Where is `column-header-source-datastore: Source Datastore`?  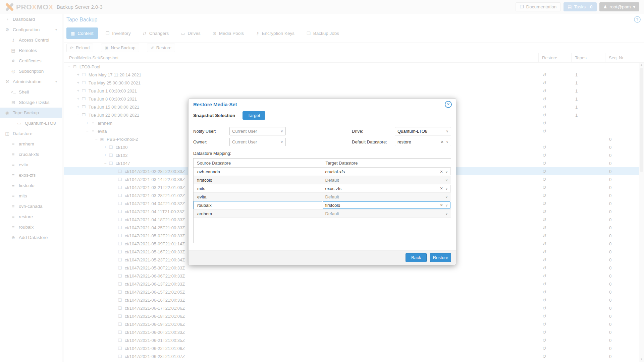
column-header-source-datastore: Source Datastore is located at coordinates (258, 163).